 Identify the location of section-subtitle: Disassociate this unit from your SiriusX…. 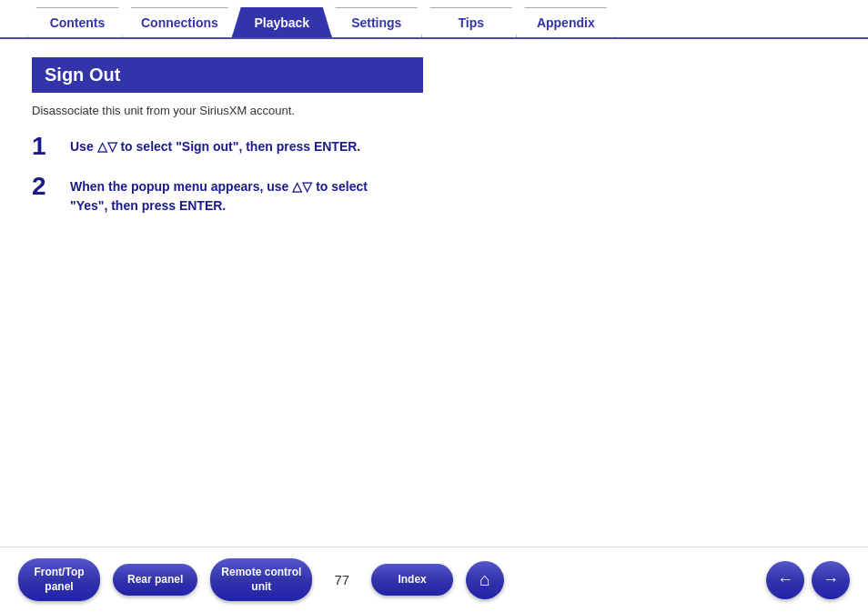
(434, 111).